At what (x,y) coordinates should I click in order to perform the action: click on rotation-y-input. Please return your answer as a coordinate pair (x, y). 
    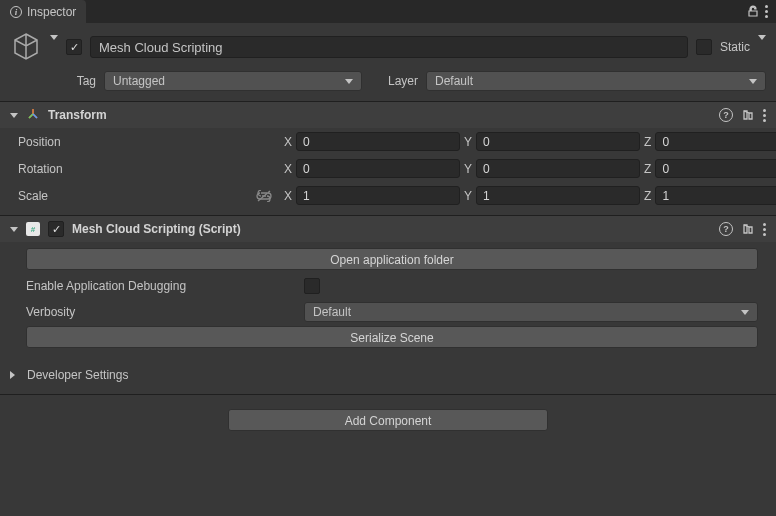
    Looking at the image, I should click on (558, 168).